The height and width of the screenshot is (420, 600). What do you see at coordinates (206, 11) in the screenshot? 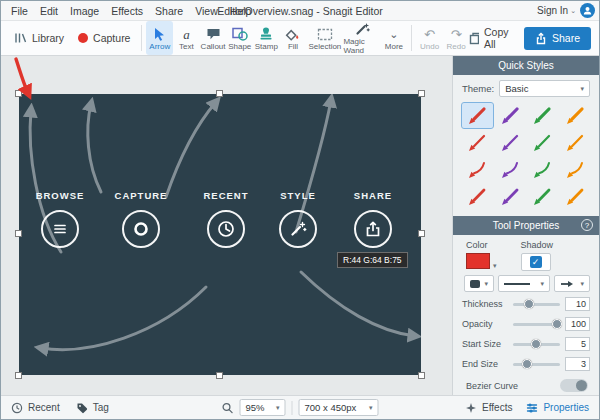
I see `menu-view: View` at bounding box center [206, 11].